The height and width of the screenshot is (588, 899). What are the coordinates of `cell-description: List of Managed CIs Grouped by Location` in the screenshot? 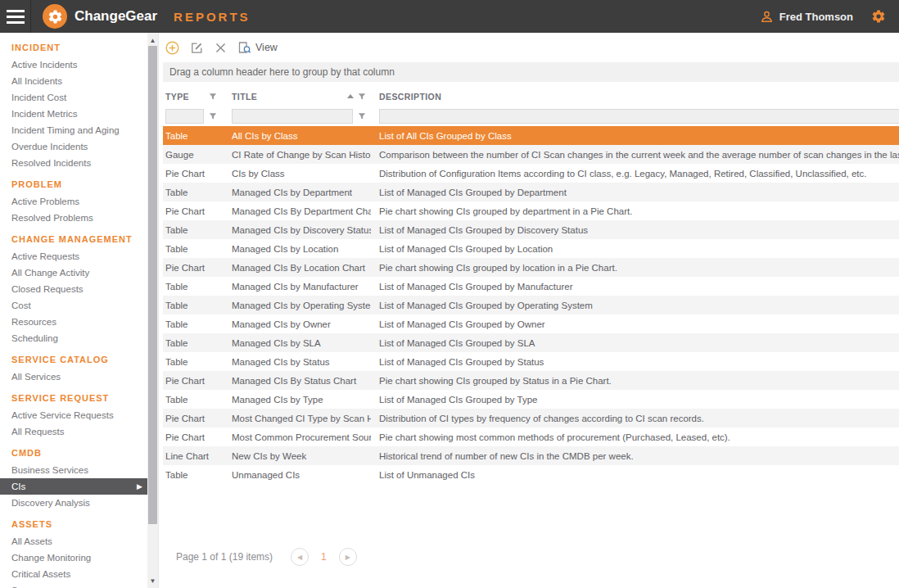 It's located at (635, 249).